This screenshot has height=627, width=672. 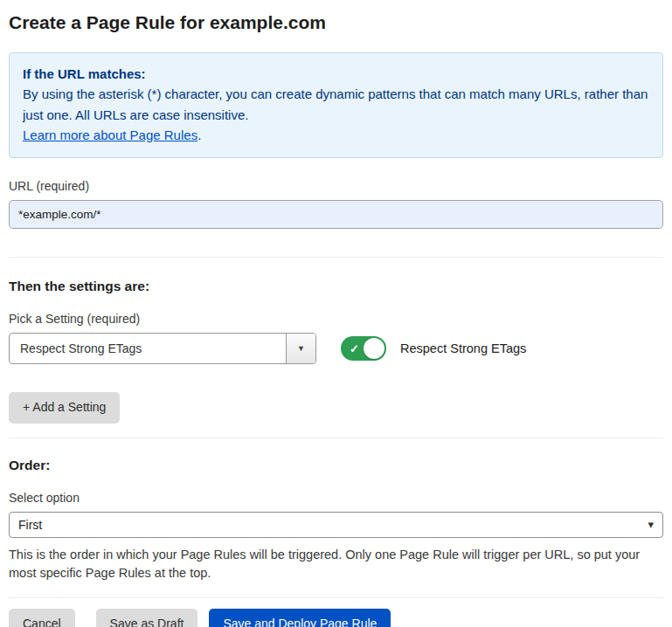 I want to click on setting-select-value: Respect Strong ETags, so click(x=148, y=348).